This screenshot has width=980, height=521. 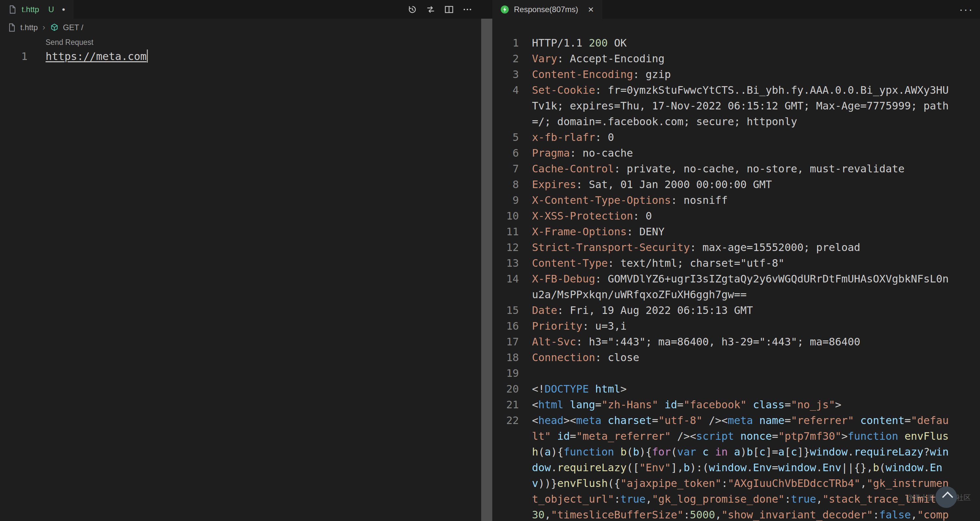 I want to click on response-line: 17Alt-Svc: h3=":443"; ma=86400, h3-29=":…, so click(x=736, y=342).